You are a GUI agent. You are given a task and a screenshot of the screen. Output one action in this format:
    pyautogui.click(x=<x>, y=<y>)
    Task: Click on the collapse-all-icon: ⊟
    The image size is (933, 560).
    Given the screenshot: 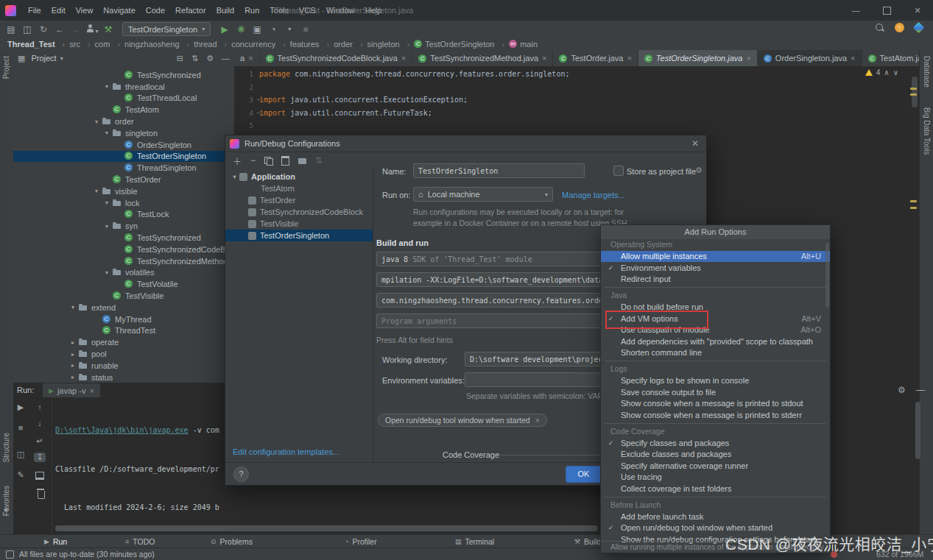 What is the action you would take?
    pyautogui.click(x=180, y=59)
    